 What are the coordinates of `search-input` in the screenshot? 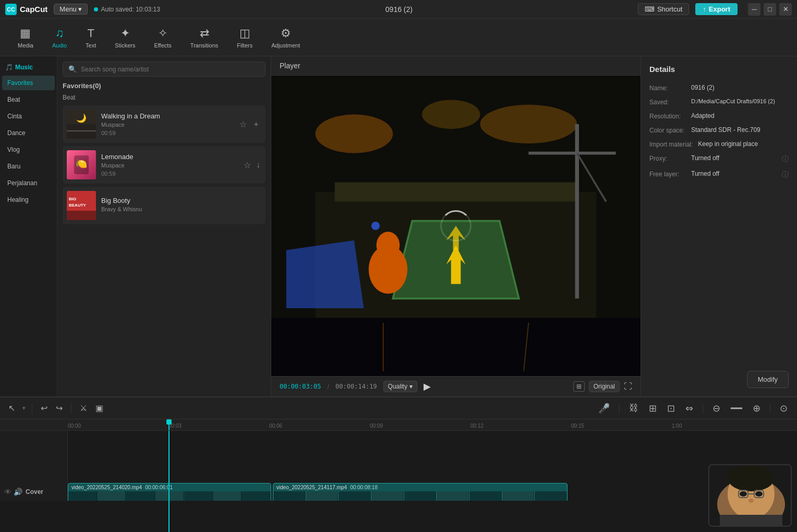 It's located at (170, 69).